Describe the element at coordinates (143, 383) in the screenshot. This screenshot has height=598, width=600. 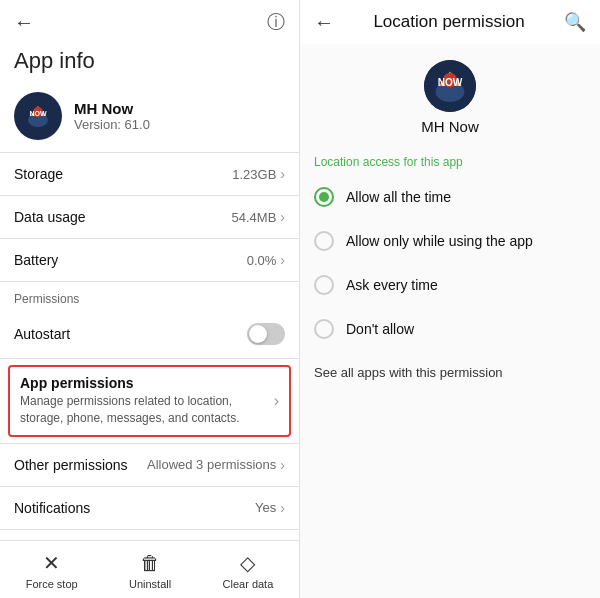
I see `app-permissions-title: App permissions` at that location.